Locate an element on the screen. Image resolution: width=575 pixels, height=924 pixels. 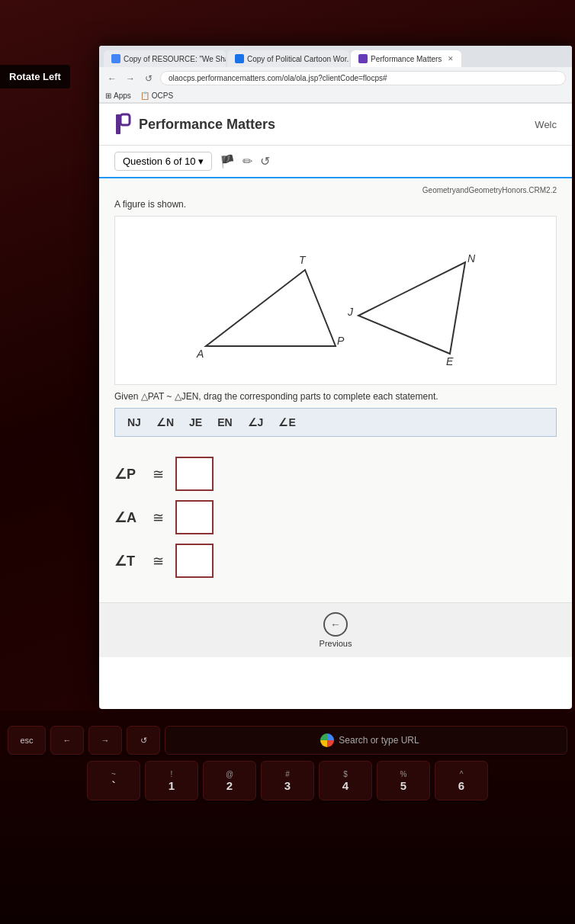
num-2-label: 2 is located at coordinates (230, 785).